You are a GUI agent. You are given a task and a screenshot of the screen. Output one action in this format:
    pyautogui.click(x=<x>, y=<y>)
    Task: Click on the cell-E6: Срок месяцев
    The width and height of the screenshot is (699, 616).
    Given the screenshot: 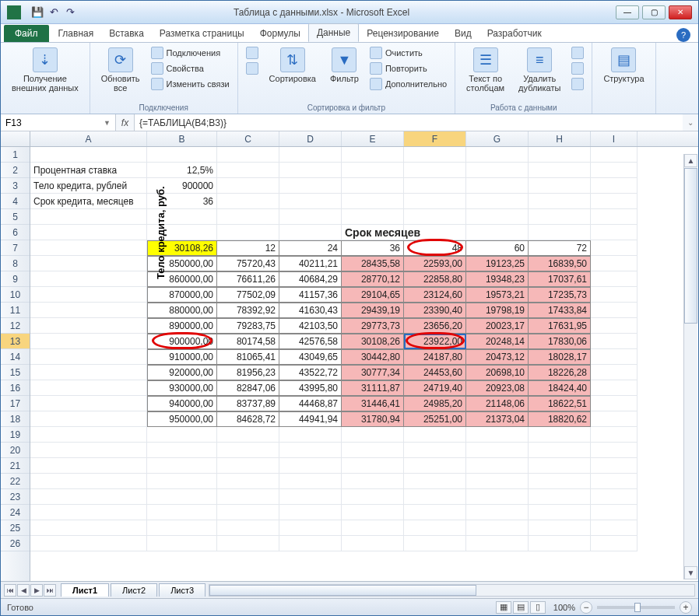 What is the action you would take?
    pyautogui.click(x=373, y=233)
    